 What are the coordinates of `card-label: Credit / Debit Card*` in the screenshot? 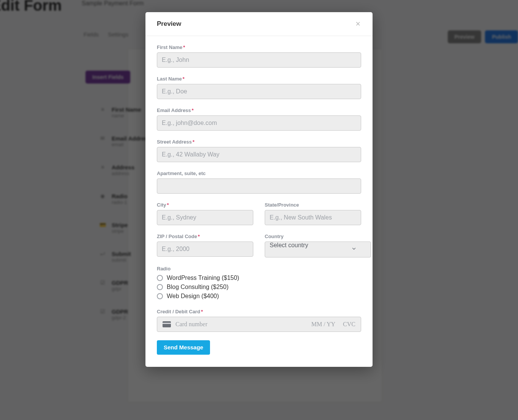 It's located at (259, 311).